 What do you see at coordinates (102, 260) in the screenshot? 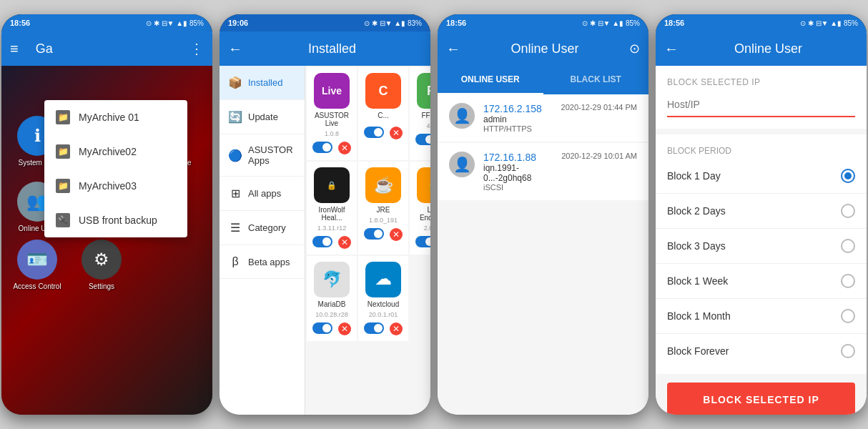
I see `settings-icon: ⚙` at bounding box center [102, 260].